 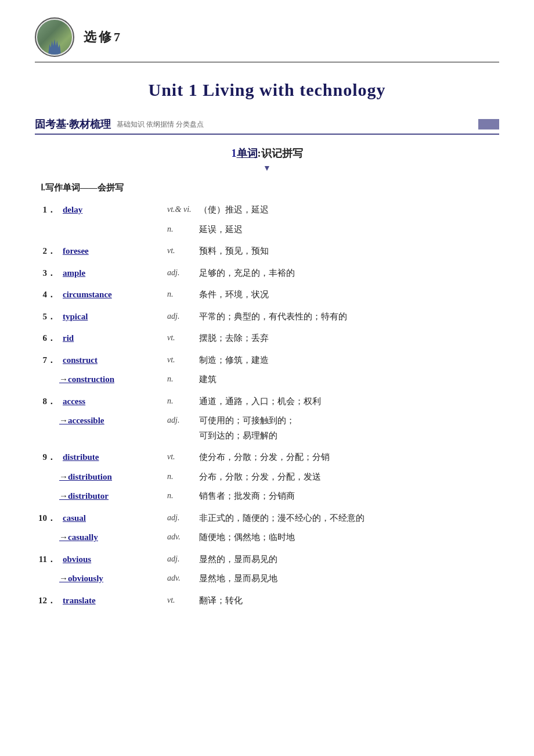 What do you see at coordinates (47, 458) in the screenshot?
I see `vocab-number: 9．` at bounding box center [47, 458].